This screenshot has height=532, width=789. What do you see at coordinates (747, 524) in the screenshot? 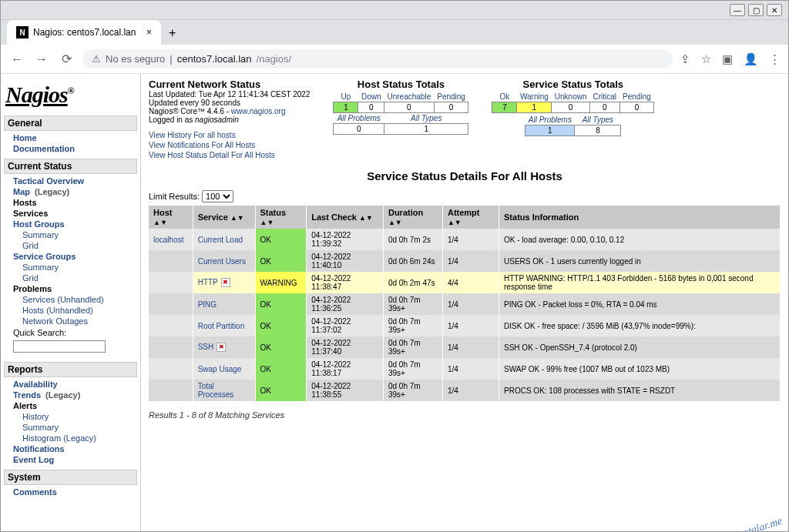
I see `watermark: comoinstalar.me` at bounding box center [747, 524].